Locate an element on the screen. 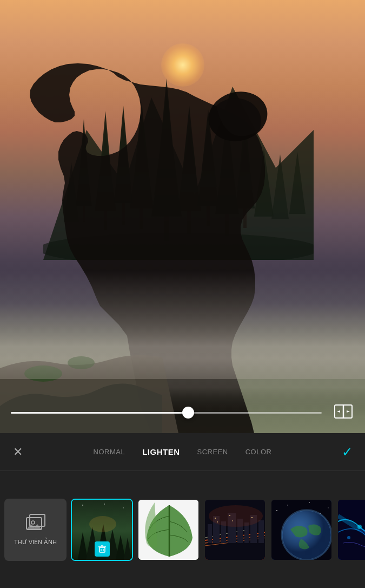  slider-thumb is located at coordinates (188, 413).